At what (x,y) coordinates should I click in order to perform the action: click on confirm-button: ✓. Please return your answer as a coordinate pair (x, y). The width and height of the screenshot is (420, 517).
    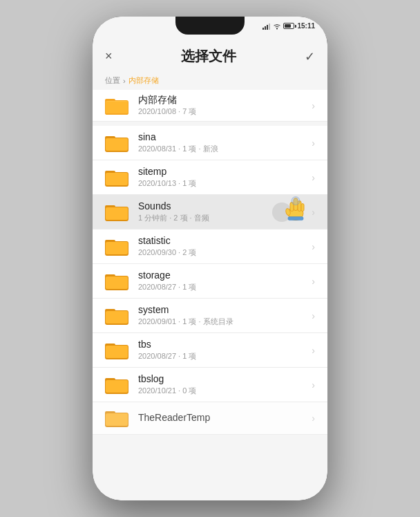
    Looking at the image, I should click on (309, 57).